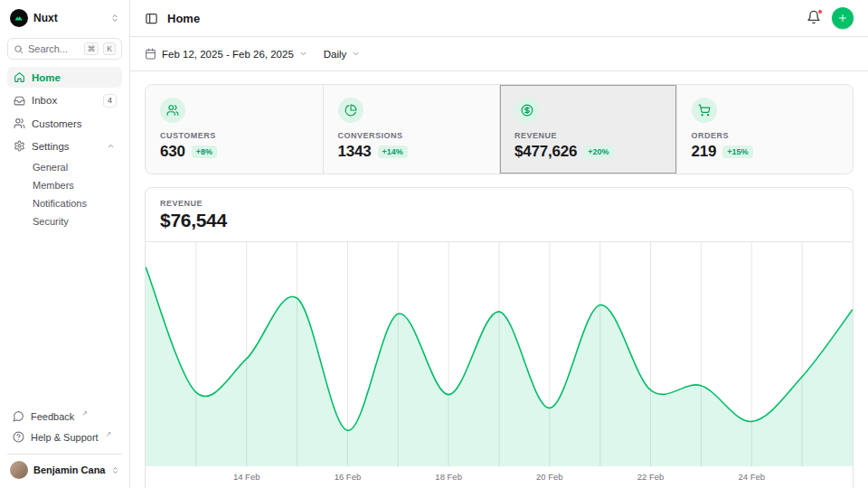  I want to click on sidebar-subitem-members: Members, so click(65, 184).